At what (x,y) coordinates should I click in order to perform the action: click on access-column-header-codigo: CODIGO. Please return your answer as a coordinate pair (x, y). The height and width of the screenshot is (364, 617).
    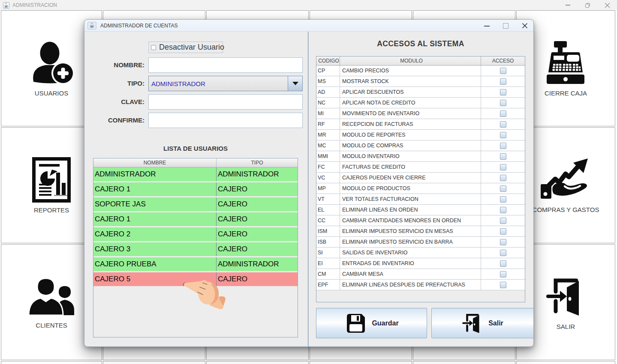
    Looking at the image, I should click on (328, 61).